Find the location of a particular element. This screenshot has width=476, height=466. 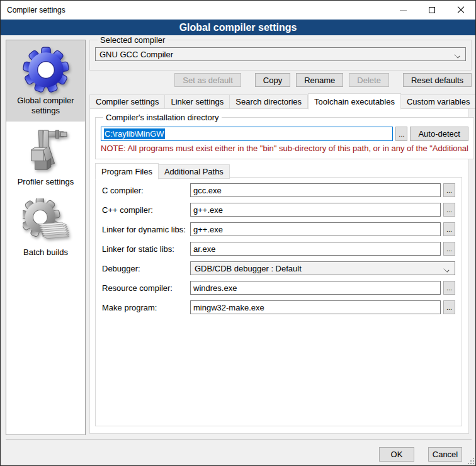

install-dir-browse-button: ... is located at coordinates (402, 134).